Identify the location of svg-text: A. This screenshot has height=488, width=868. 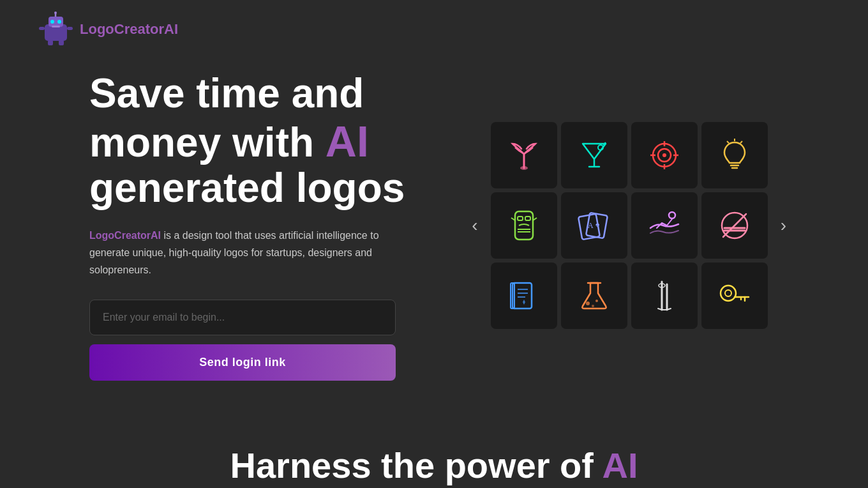
(591, 225).